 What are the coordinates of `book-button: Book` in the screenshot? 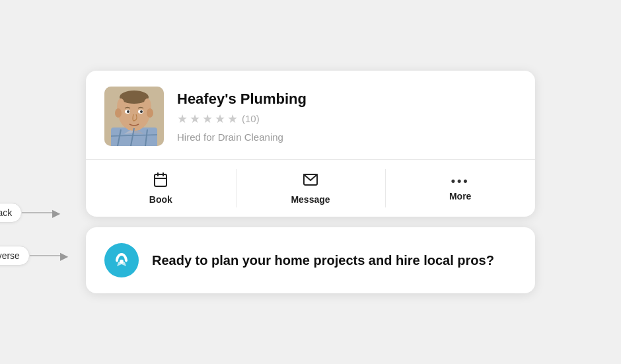 It's located at (161, 188).